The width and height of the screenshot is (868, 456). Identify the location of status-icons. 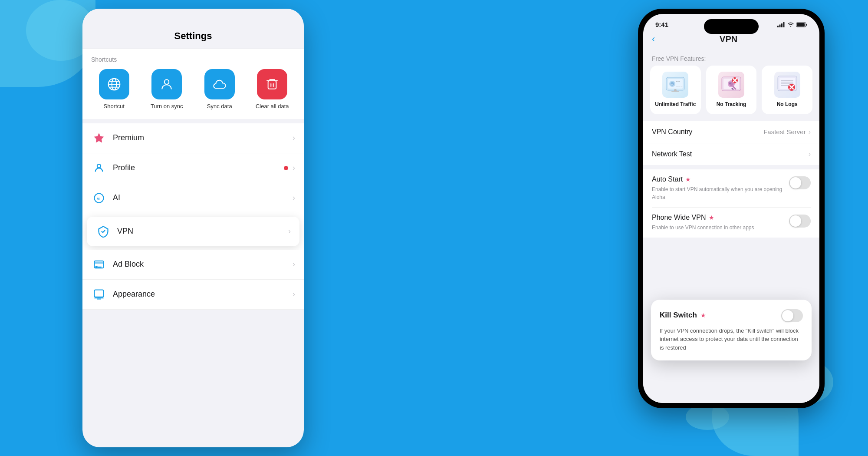
(792, 25).